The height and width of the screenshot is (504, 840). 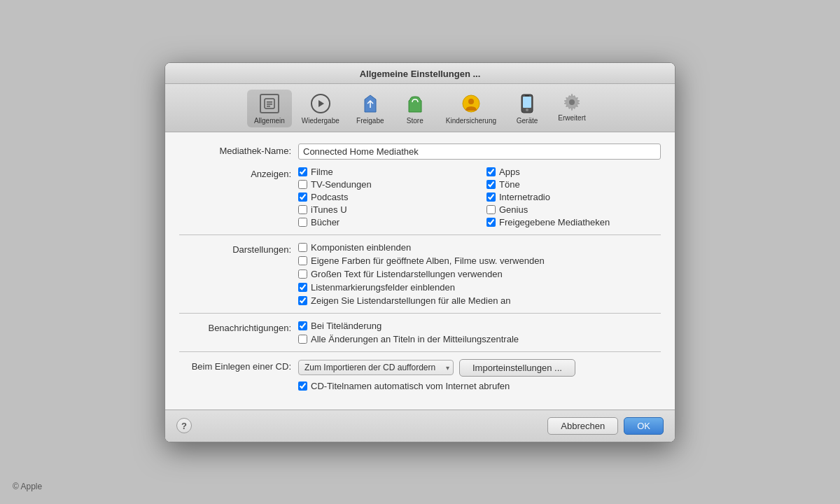 I want to click on erweitert-icon, so click(x=572, y=102).